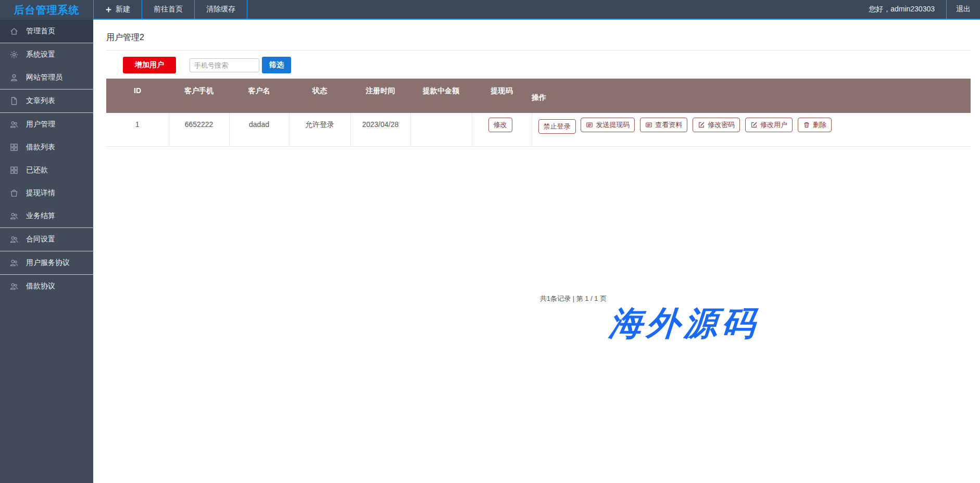 This screenshot has width=980, height=483. Describe the element at coordinates (47, 216) in the screenshot. I see `sidebar-item-business-settlement: 业务结算` at that location.